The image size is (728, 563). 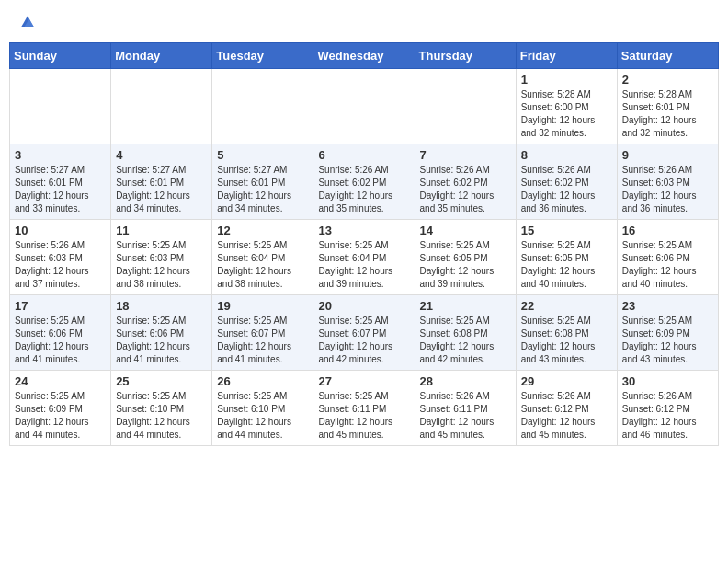 I want to click on day-number: 2, so click(x=667, y=79).